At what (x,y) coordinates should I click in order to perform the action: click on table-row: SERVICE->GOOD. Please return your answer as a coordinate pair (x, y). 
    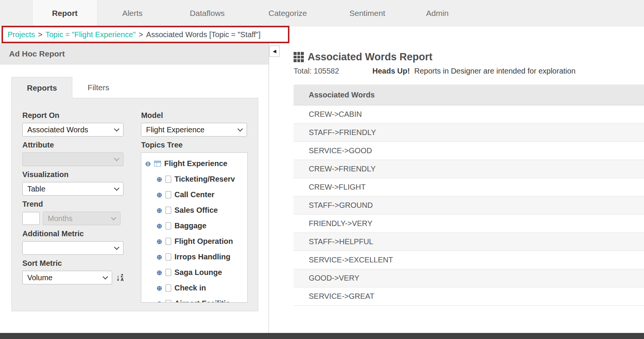
    Looking at the image, I should click on (469, 151).